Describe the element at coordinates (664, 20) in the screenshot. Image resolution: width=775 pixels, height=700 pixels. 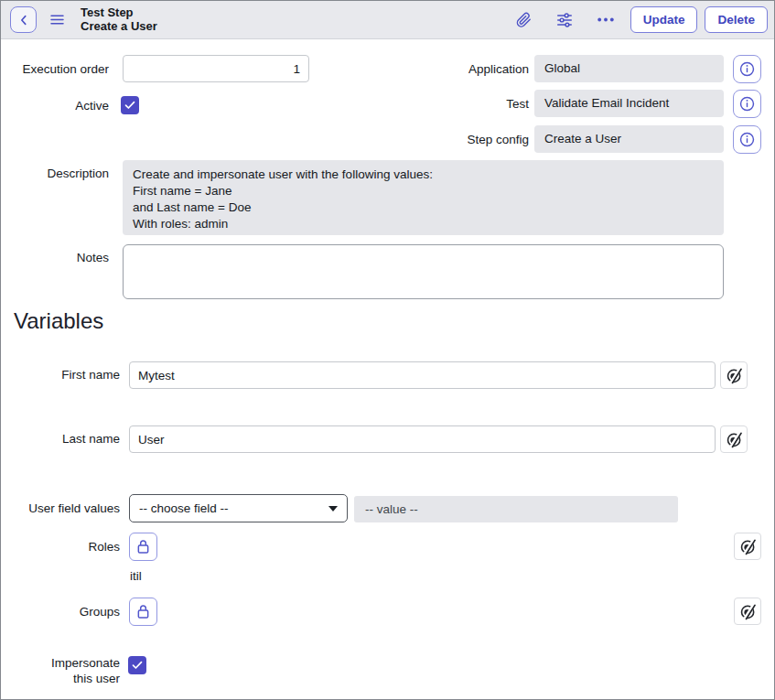
I see `update-button: Update` at that location.